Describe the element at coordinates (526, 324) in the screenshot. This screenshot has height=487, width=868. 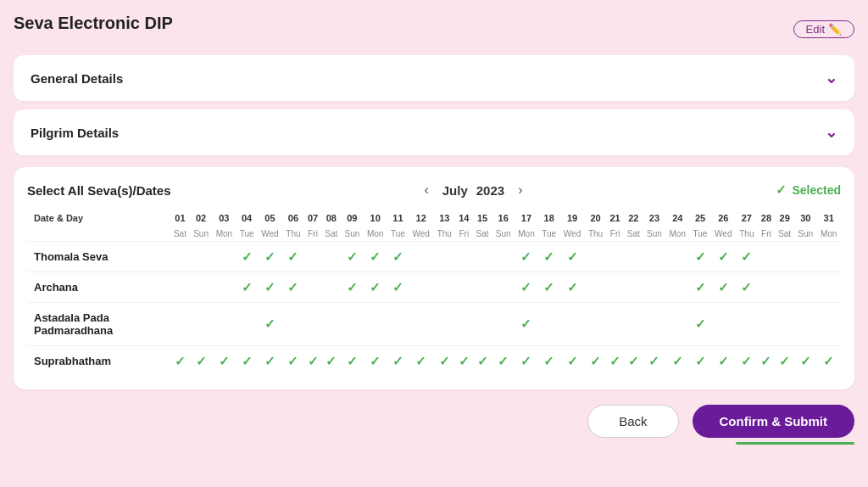
I see `seva-cell-Astadala-Pada-Padmaradhana-17: ✓` at that location.